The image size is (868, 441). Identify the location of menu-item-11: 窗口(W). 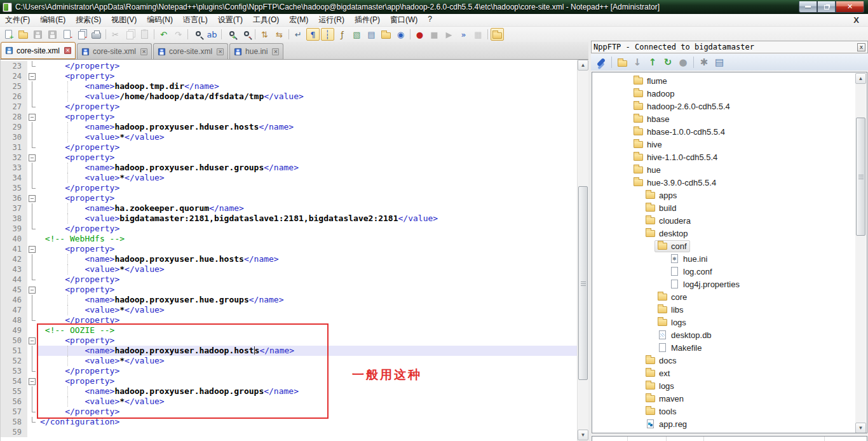
(404, 20).